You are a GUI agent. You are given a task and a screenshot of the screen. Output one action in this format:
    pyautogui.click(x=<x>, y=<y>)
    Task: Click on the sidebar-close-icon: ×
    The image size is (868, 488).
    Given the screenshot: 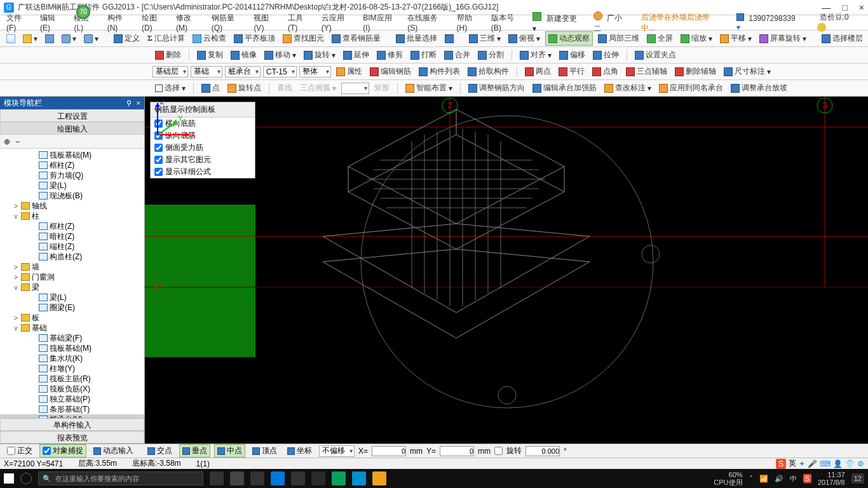 What is the action you would take?
    pyautogui.click(x=139, y=103)
    